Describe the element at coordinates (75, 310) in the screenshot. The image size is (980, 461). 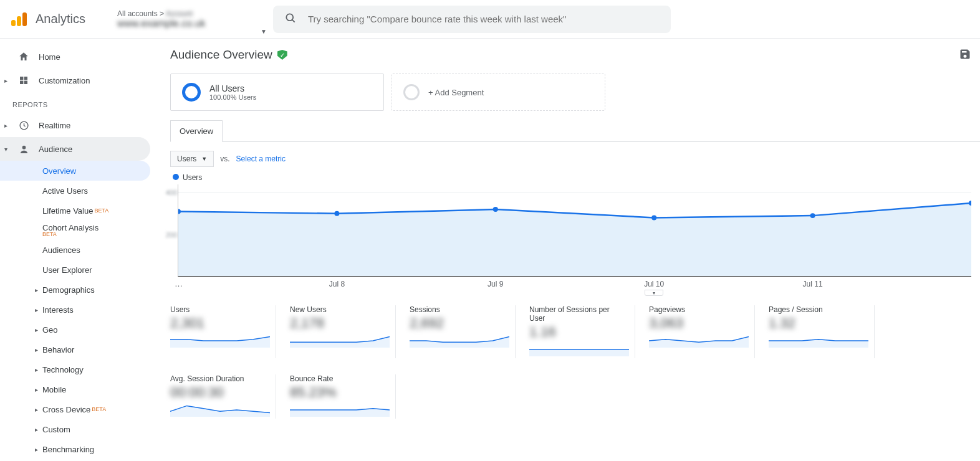
I see `sidebar-sub-interests: ▸Interests` at that location.